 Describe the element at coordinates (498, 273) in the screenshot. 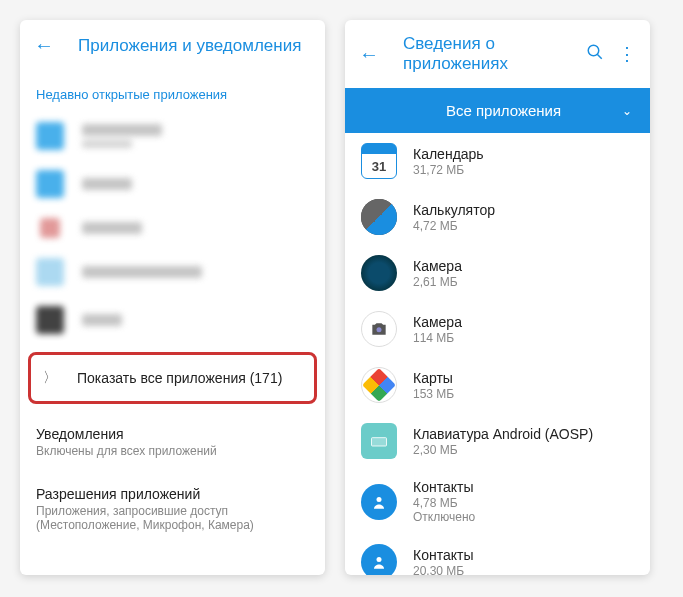

I see `app-row: Камера2,61 МБ` at that location.